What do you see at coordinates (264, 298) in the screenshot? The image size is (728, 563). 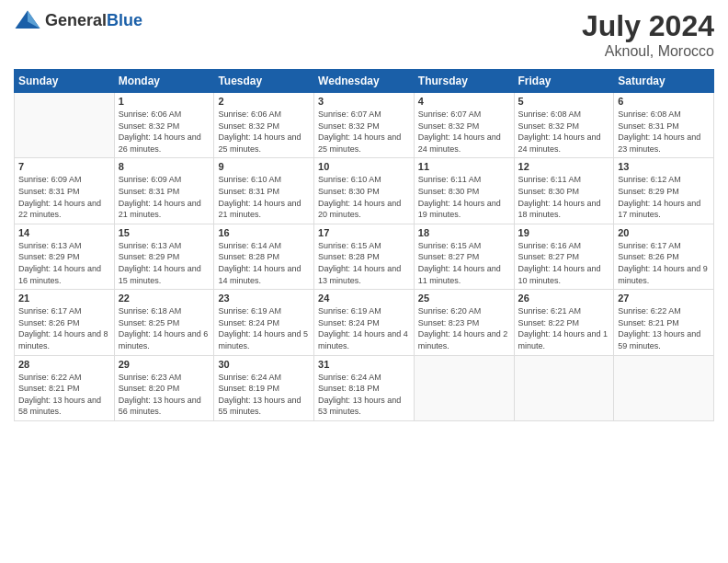 I see `day-number: 23` at bounding box center [264, 298].